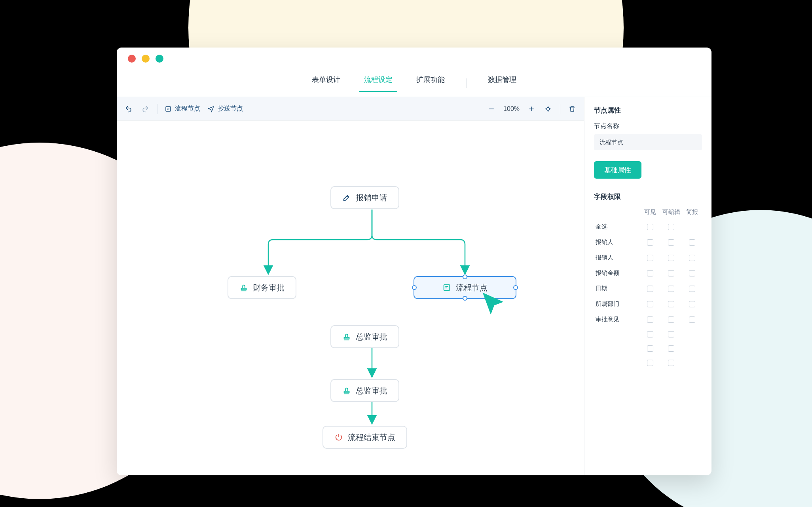  I want to click on perm-row-label: 审批意见, so click(617, 319).